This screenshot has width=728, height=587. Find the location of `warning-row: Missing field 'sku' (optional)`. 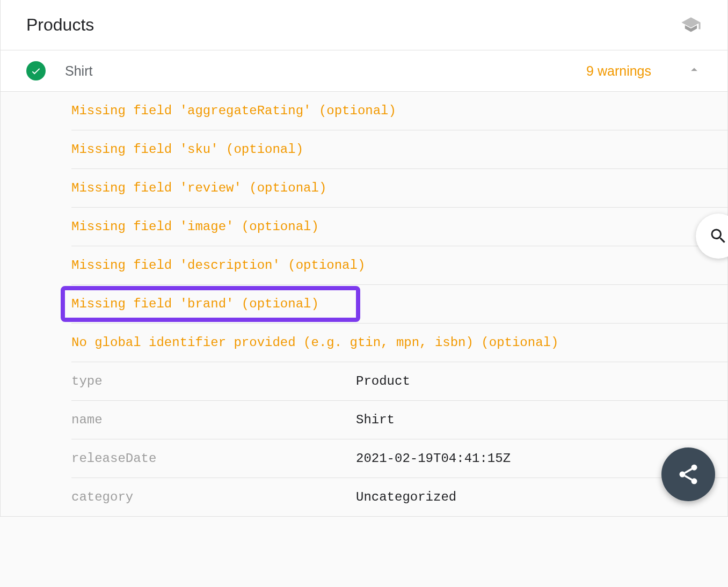

warning-row: Missing field 'sku' (optional) is located at coordinates (399, 150).